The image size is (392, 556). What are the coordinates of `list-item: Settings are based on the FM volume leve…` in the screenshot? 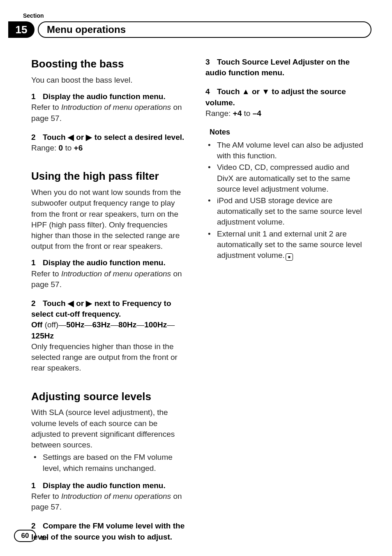 It's located at (110, 463).